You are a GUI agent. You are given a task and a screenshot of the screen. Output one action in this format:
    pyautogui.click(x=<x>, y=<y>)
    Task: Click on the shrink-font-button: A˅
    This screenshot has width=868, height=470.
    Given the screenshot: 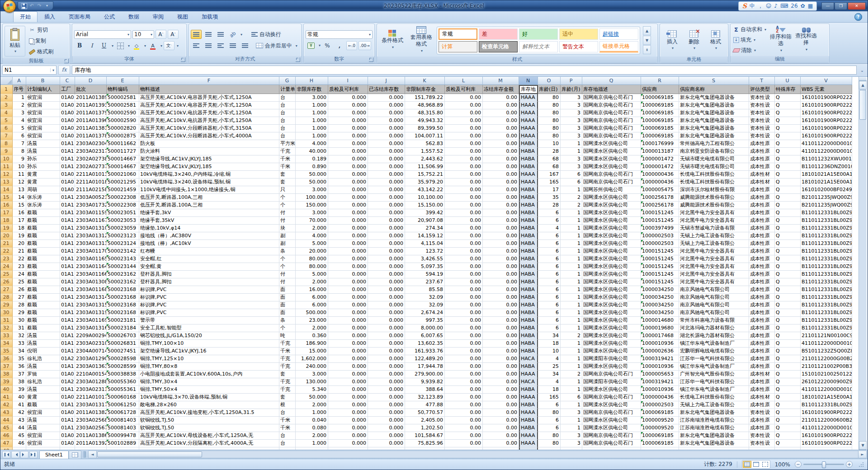 What is the action you would take?
    pyautogui.click(x=173, y=34)
    